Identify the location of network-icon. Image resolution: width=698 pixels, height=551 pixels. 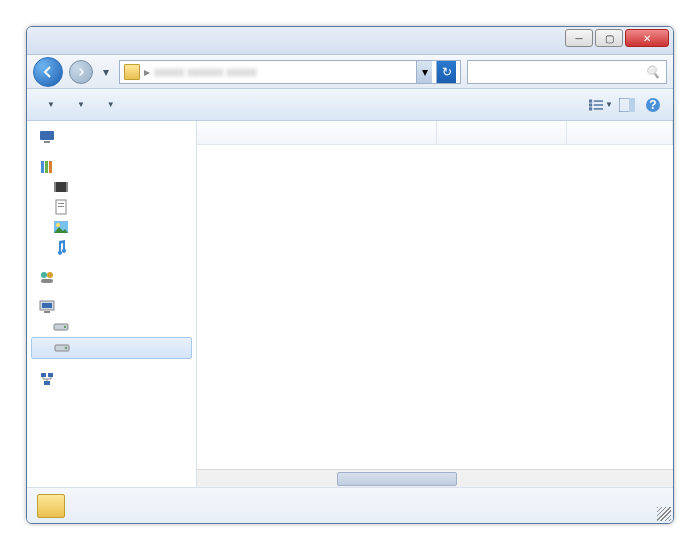
(47, 379).